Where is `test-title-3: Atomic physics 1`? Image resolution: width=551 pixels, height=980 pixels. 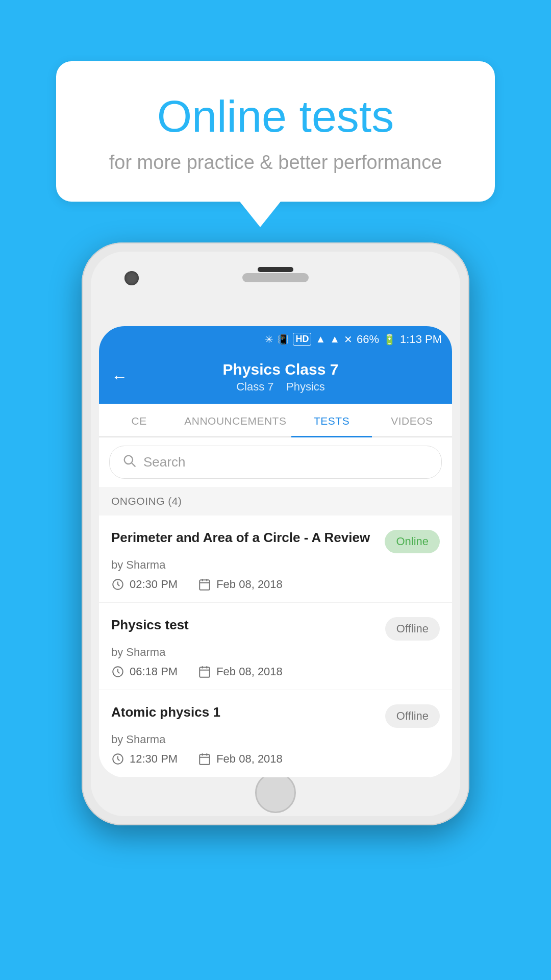
test-title-3: Atomic physics 1 is located at coordinates (244, 713).